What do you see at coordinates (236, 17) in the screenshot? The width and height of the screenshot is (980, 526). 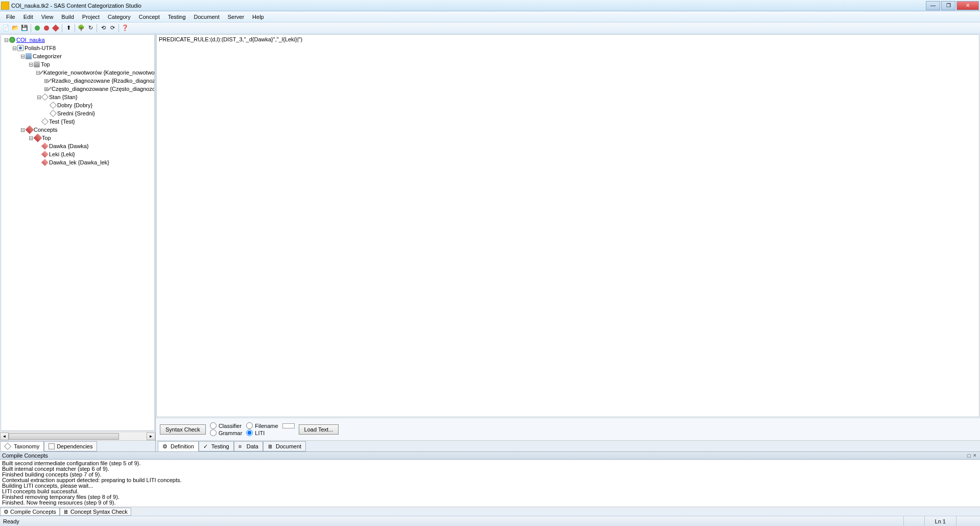 I see `menu-server: Server` at bounding box center [236, 17].